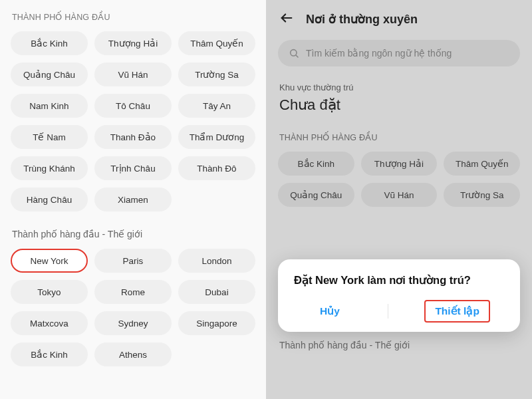 The width and height of the screenshot is (532, 399). Describe the element at coordinates (399, 278) in the screenshot. I see `obscured-row: Trùng Khánh Trịnh Châu Thành Đô` at that location.